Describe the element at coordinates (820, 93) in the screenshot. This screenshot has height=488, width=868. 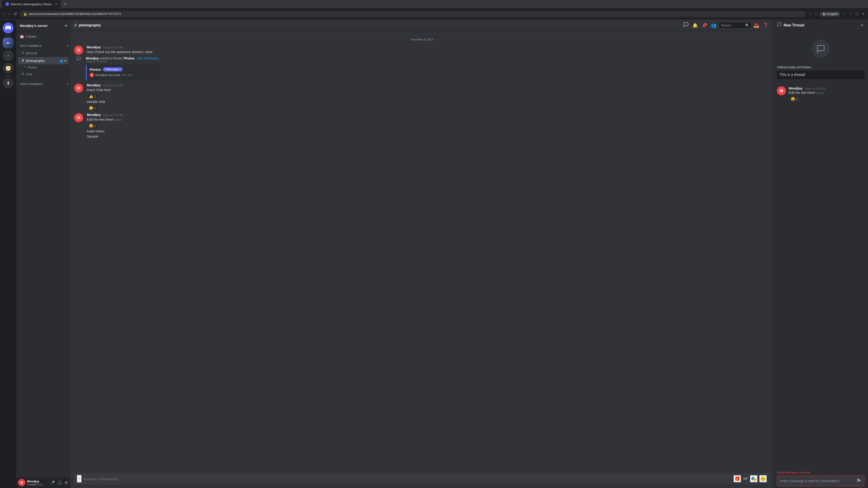
I see `thread-edited-tag: (edited)` at that location.